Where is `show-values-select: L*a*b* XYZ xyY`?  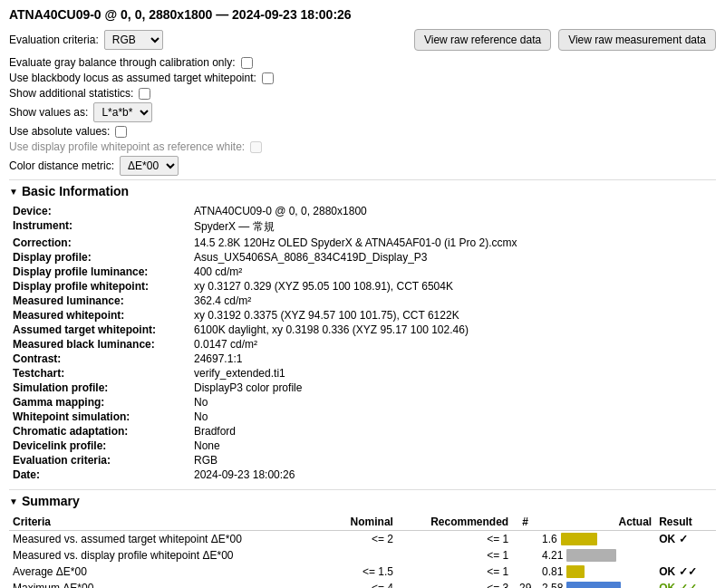 show-values-select: L*a*b* XYZ xyY is located at coordinates (123, 112).